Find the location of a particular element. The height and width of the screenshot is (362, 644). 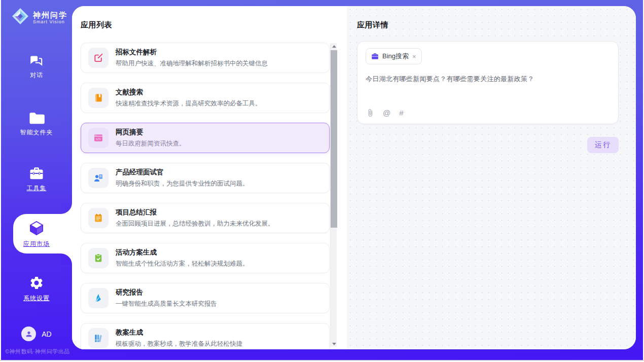

brand-gem-icon is located at coordinates (20, 17).